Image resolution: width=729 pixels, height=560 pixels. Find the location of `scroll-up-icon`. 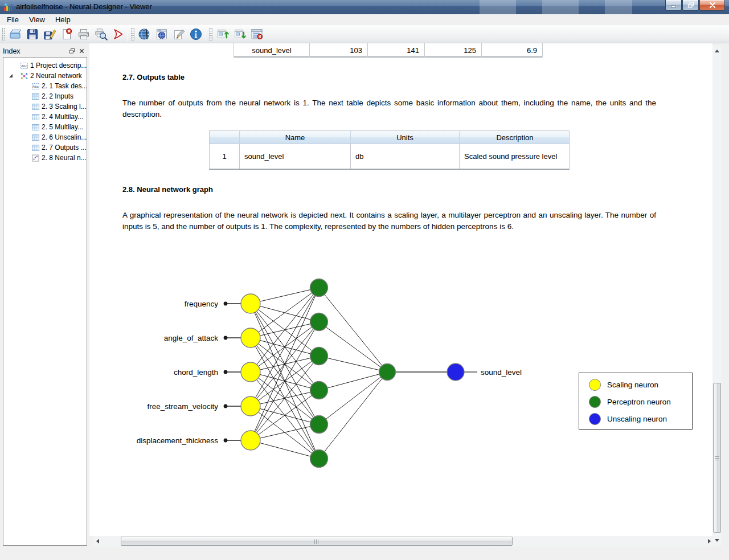

scroll-up-icon is located at coordinates (717, 51).